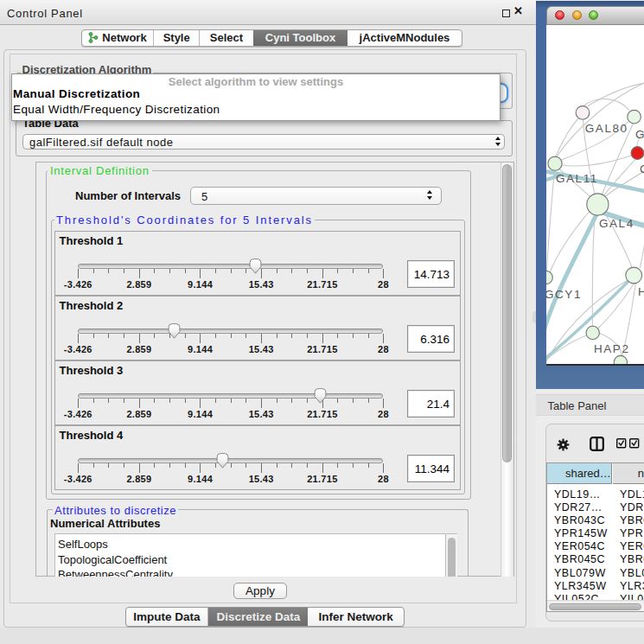 This screenshot has width=644, height=644. I want to click on svg-text: GAL11, so click(576, 178).